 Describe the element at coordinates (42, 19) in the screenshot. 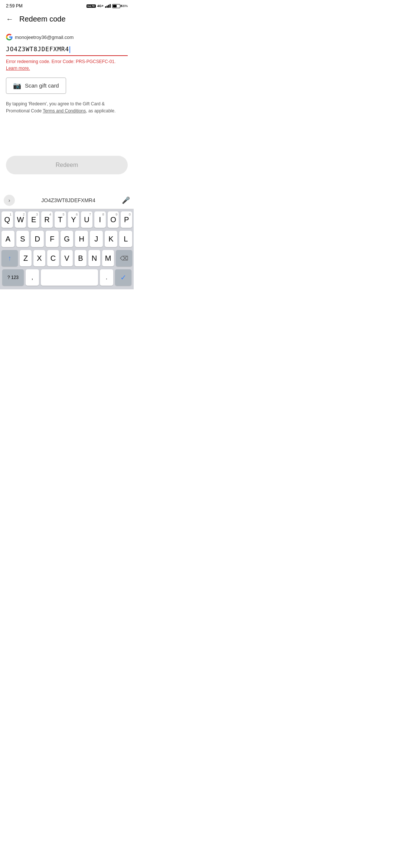

I see `page-title: Redeem code` at that location.